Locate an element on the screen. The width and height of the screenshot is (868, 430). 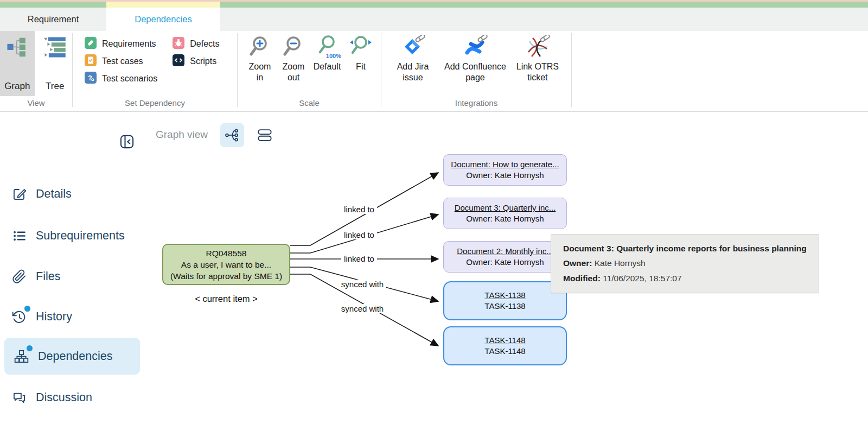
otrs-icon is located at coordinates (538, 47).